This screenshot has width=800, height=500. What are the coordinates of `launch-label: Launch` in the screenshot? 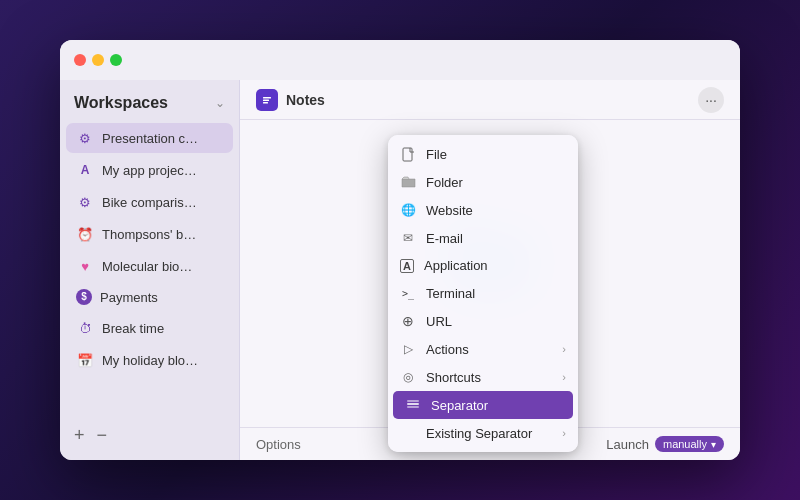 It's located at (628, 444).